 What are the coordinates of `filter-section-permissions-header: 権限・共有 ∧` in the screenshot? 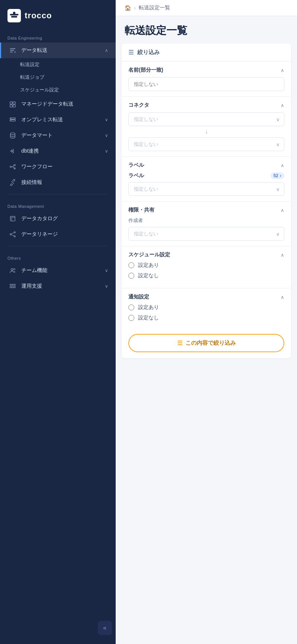 It's located at (206, 210).